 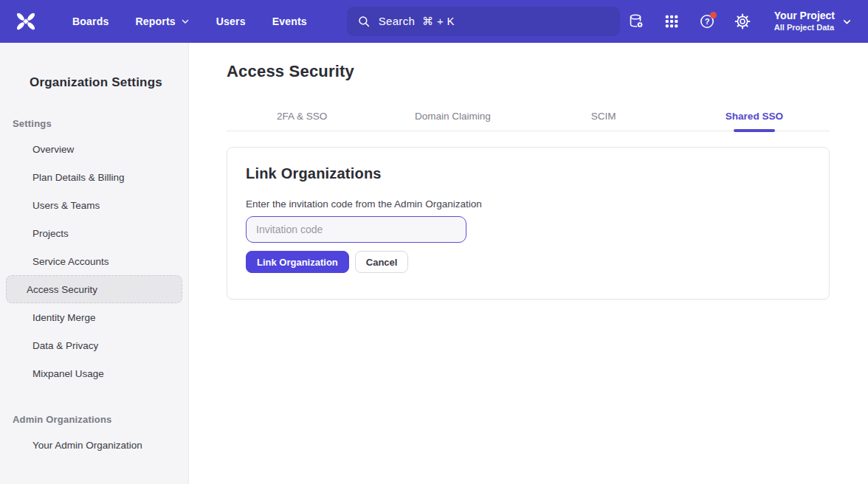 I want to click on apps-grid-button, so click(x=672, y=21).